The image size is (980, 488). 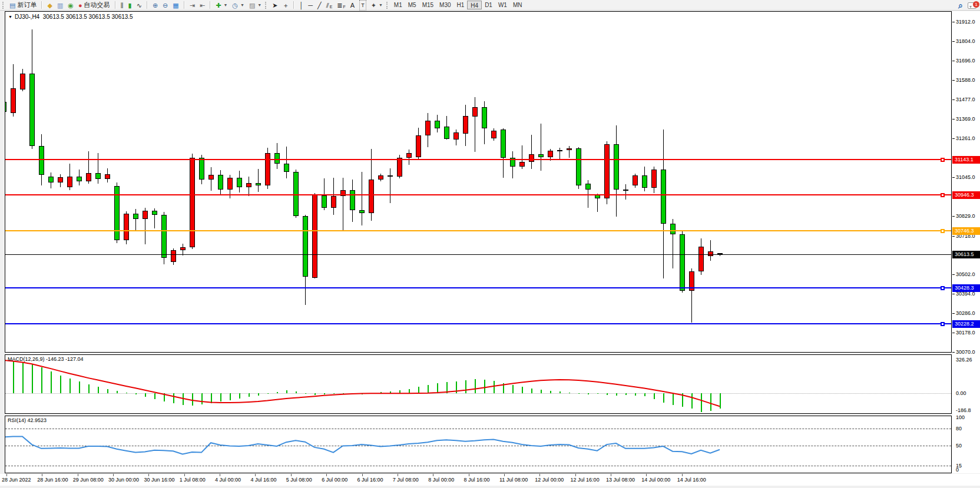 I want to click on chart-symbol-label: DJ30-,H4, so click(x=27, y=16).